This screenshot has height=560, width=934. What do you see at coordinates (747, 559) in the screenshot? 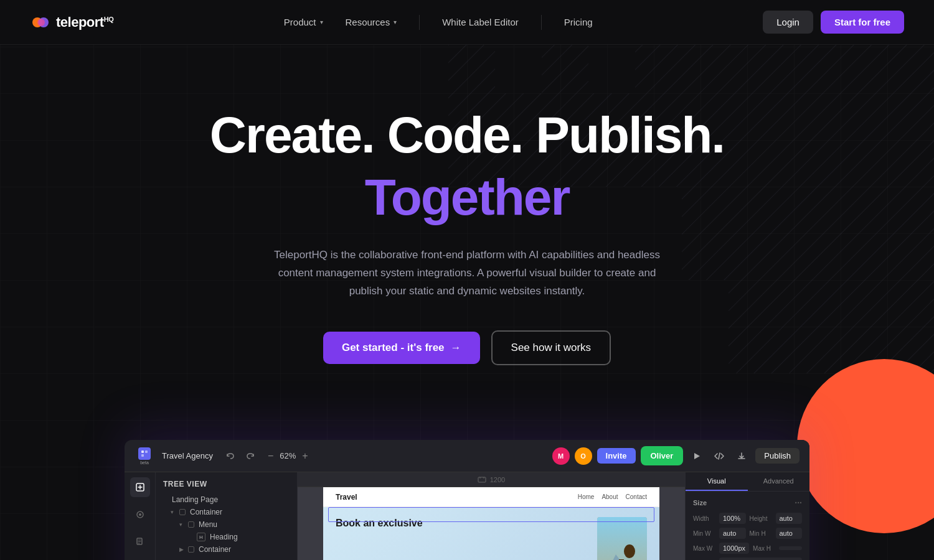
I see `flex-row: Flex 1` at bounding box center [747, 559].